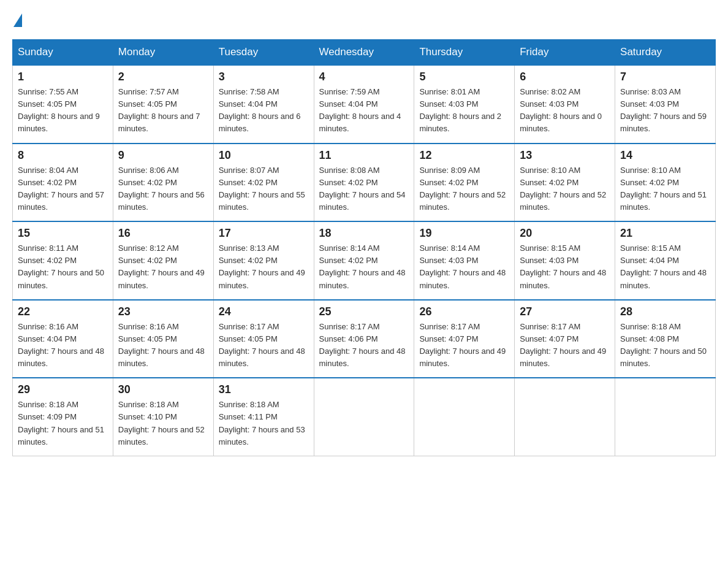  Describe the element at coordinates (565, 183) in the screenshot. I see `calendar-cell: 13Sunrise: 8:10 AMSunset: 4:02 PMDayligh…` at that location.